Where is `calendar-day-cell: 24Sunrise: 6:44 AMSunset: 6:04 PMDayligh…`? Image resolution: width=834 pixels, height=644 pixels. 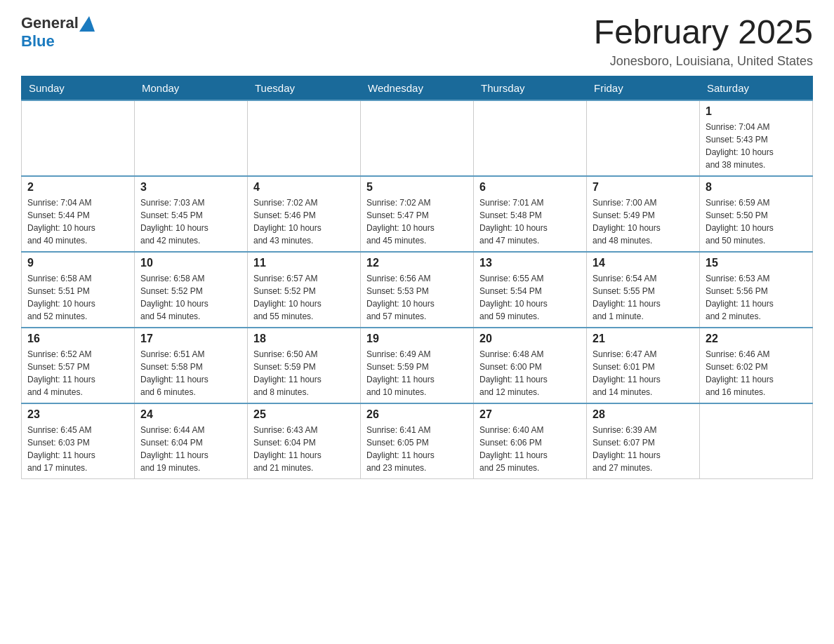
calendar-day-cell: 24Sunrise: 6:44 AMSunset: 6:04 PMDayligh… is located at coordinates (191, 441).